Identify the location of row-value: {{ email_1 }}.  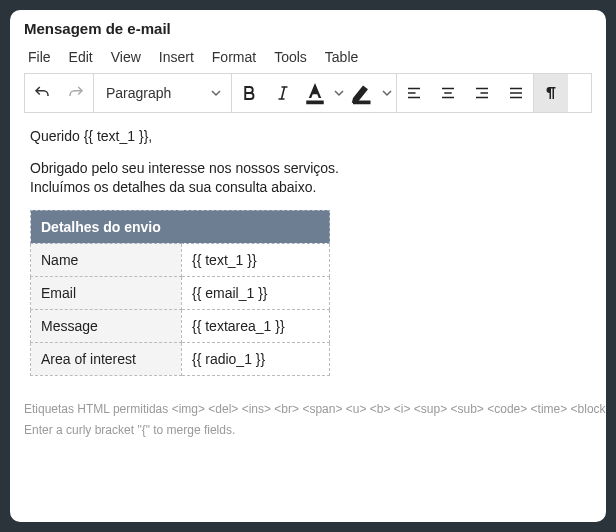
(255, 292).